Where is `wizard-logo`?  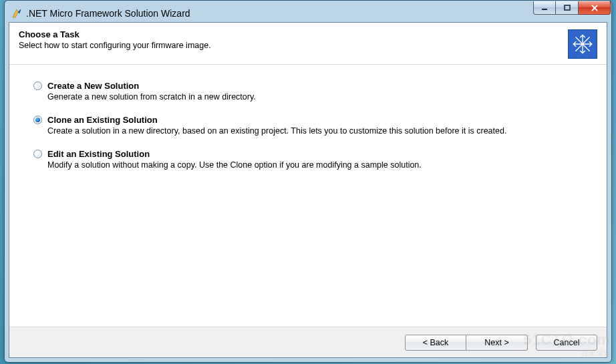 wizard-logo is located at coordinates (583, 44).